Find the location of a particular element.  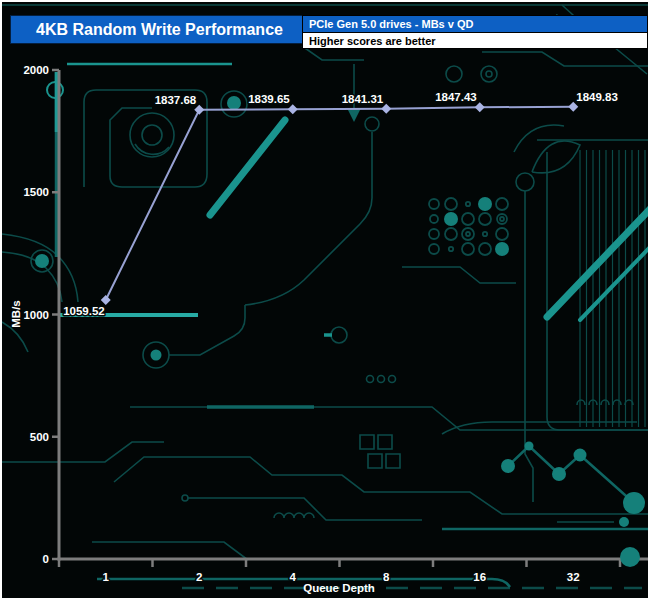

y-tick-label: 2000 is located at coordinates (36, 70).